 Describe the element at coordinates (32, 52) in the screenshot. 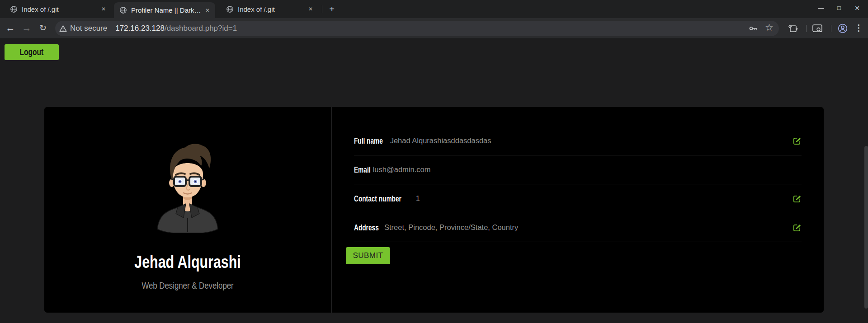

I see `logout-label: Logout` at that location.